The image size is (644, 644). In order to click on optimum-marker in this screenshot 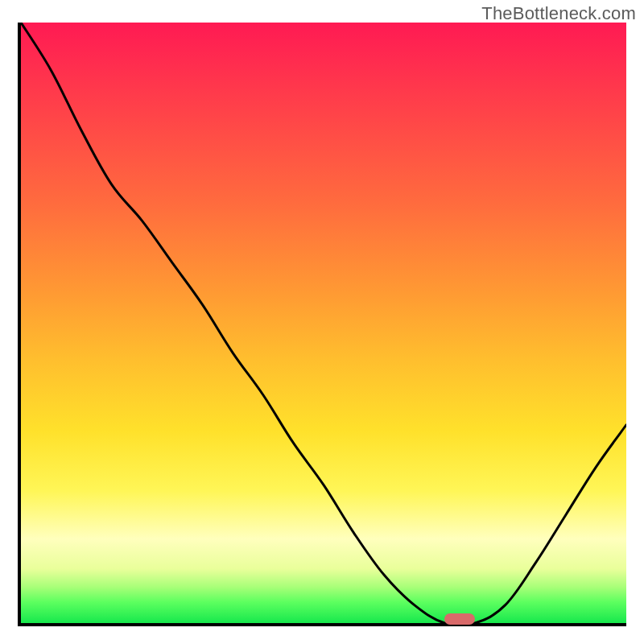, I will do `click(460, 619)`.